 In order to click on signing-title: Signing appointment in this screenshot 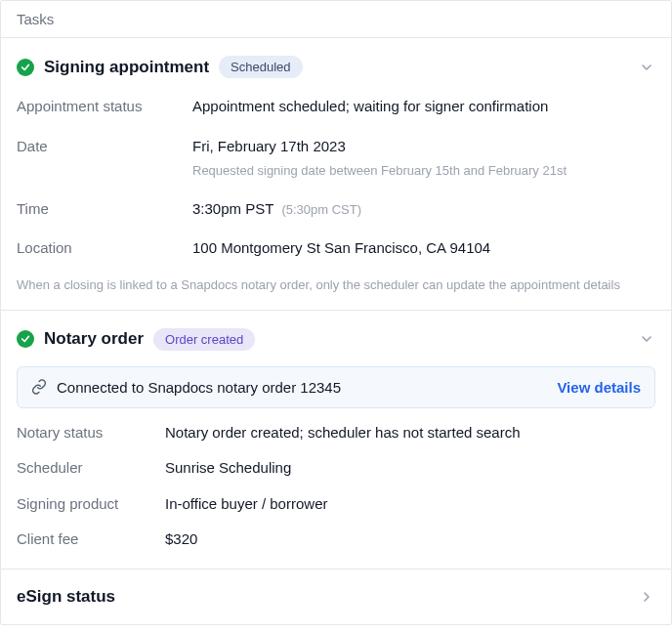, I will do `click(127, 67)`.